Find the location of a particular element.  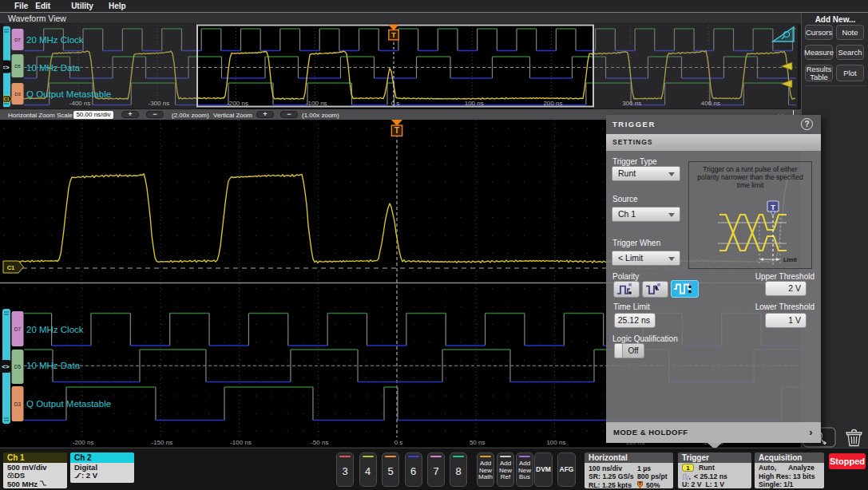

menu-utility: Utility is located at coordinates (82, 6).